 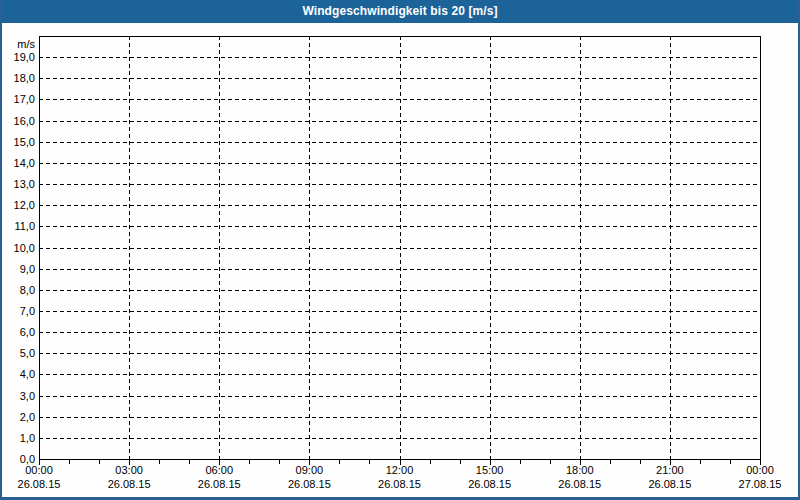 I want to click on y-tick-label: 13,0, so click(x=24, y=184).